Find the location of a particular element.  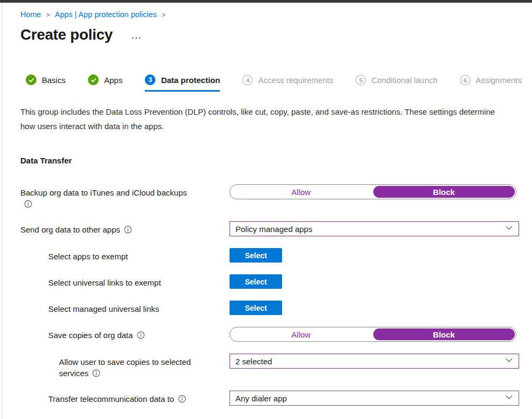

tab-assignments: 6 Assignments is located at coordinates (491, 84).